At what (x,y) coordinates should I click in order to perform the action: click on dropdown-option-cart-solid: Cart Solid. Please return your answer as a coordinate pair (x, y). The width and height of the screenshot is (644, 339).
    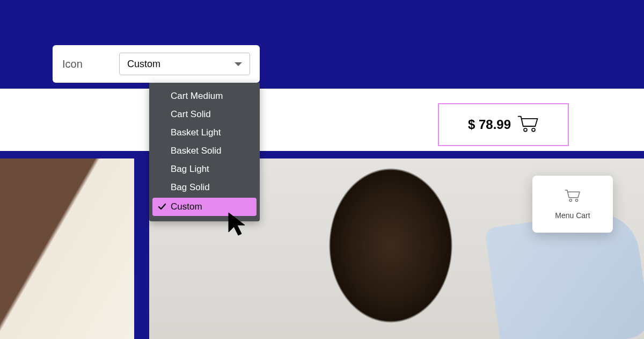
    Looking at the image, I should click on (204, 114).